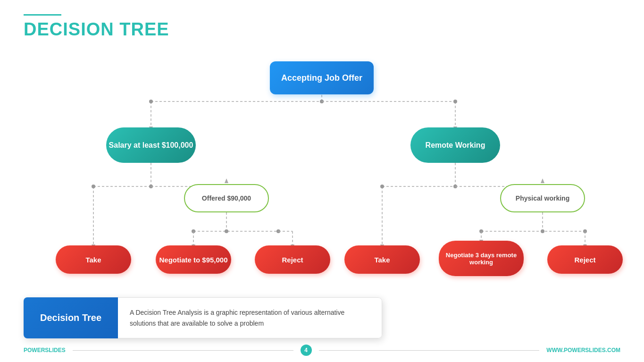  I want to click on footer-left-line, so click(183, 350).